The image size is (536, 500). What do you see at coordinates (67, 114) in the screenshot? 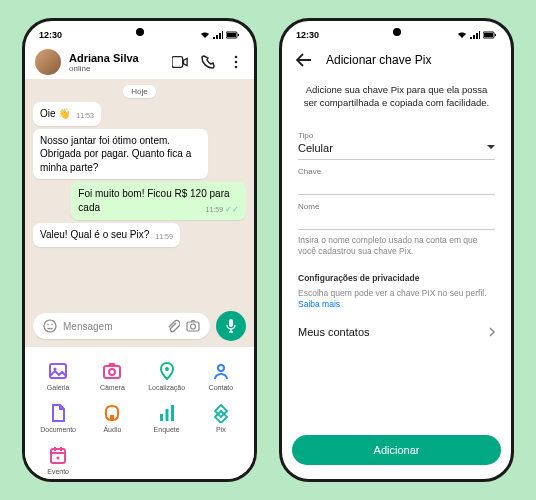
I see `message-bubble: Oie 👋11:53` at bounding box center [67, 114].